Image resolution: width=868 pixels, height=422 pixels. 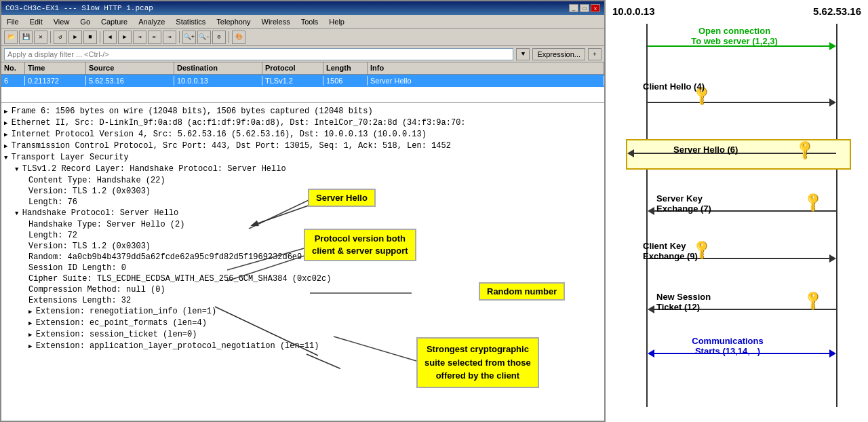 What do you see at coordinates (302, 54) in the screenshot?
I see `filter-bar: ▼ Expression... +` at bounding box center [302, 54].